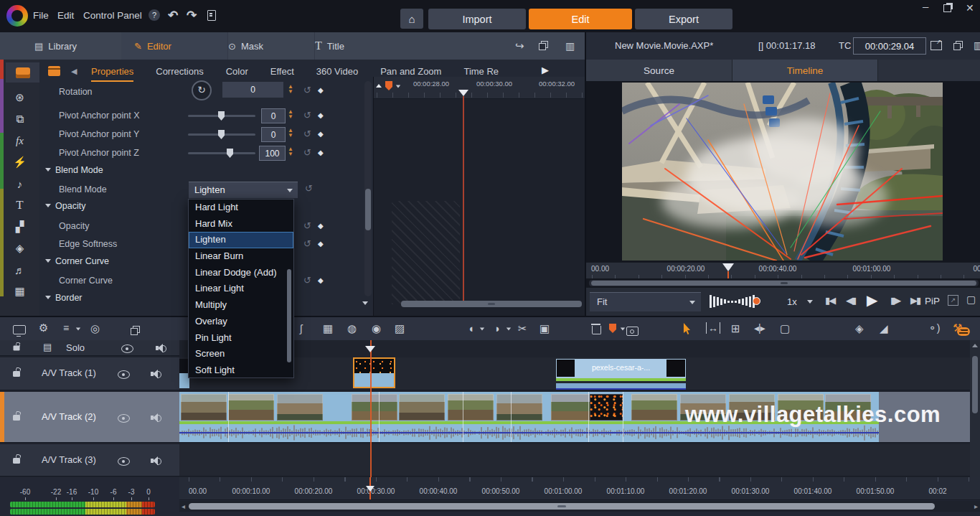  Describe the element at coordinates (241, 370) in the screenshot. I see `blend-option: Soft Light` at that location.